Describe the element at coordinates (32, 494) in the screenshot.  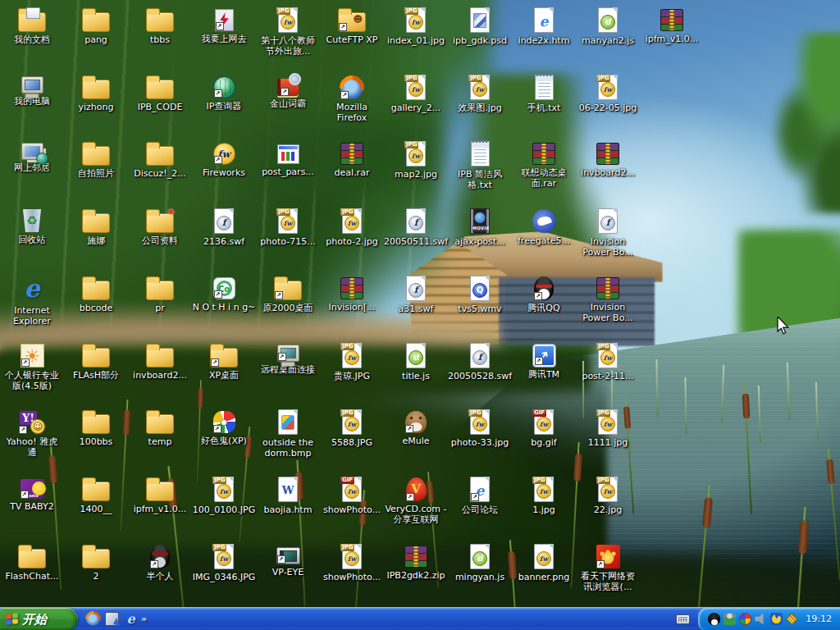
I see `desktop-icon: ↗TV BABY2` at that location.